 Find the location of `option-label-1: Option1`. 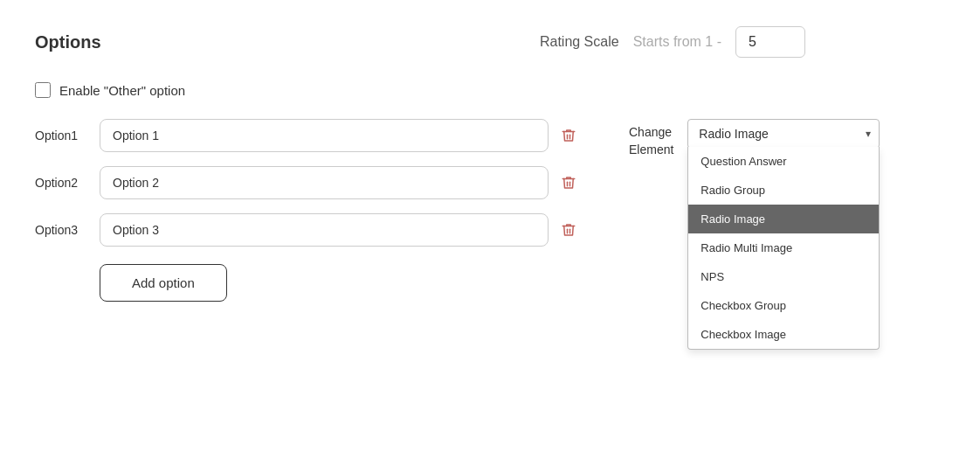

option-label-1: Option1 is located at coordinates (61, 136).